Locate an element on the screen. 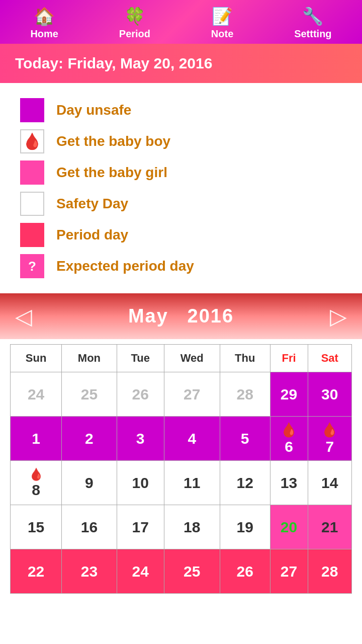 The width and height of the screenshot is (362, 644). nav-note-label: Note is located at coordinates (222, 34).